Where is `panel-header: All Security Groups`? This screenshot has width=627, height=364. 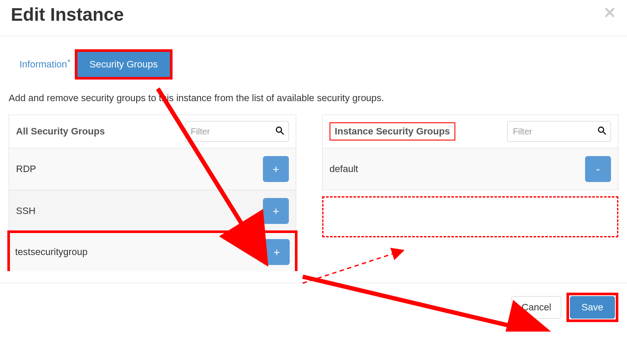
panel-header: All Security Groups is located at coordinates (152, 131).